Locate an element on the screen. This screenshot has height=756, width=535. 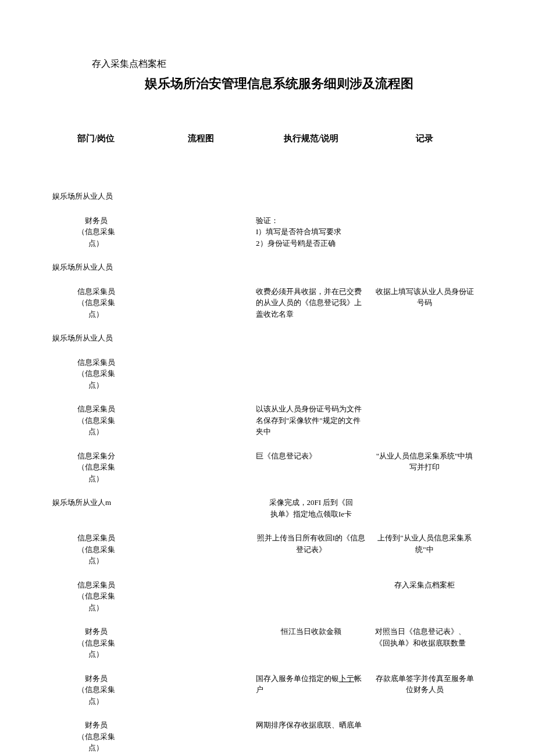
header-record: 记录 is located at coordinates (425, 138).